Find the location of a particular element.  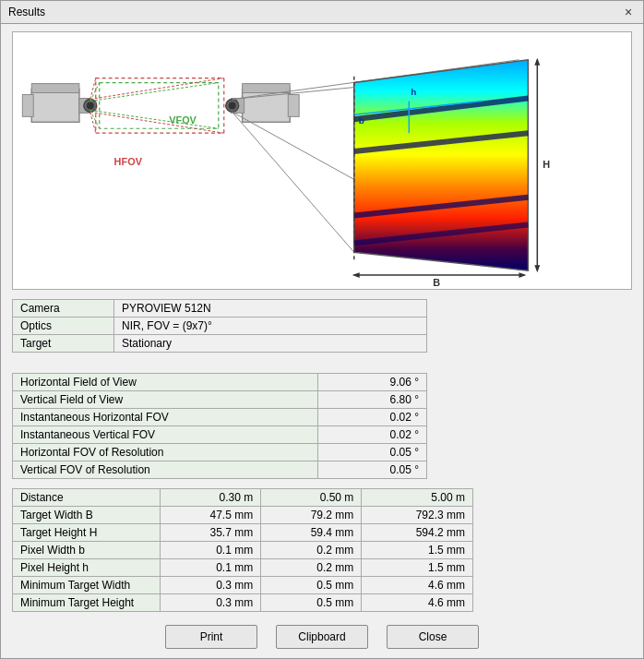

dist-label: Target Height H is located at coordinates (87, 533).